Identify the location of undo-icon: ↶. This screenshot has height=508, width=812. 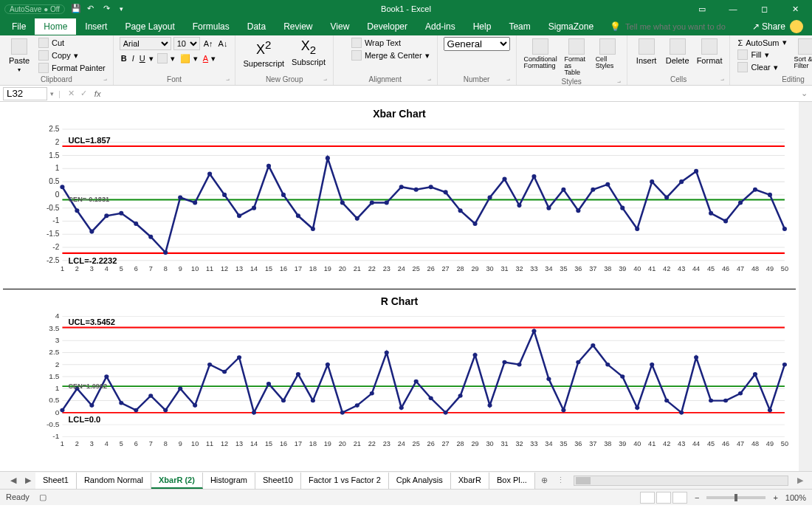
(92, 9).